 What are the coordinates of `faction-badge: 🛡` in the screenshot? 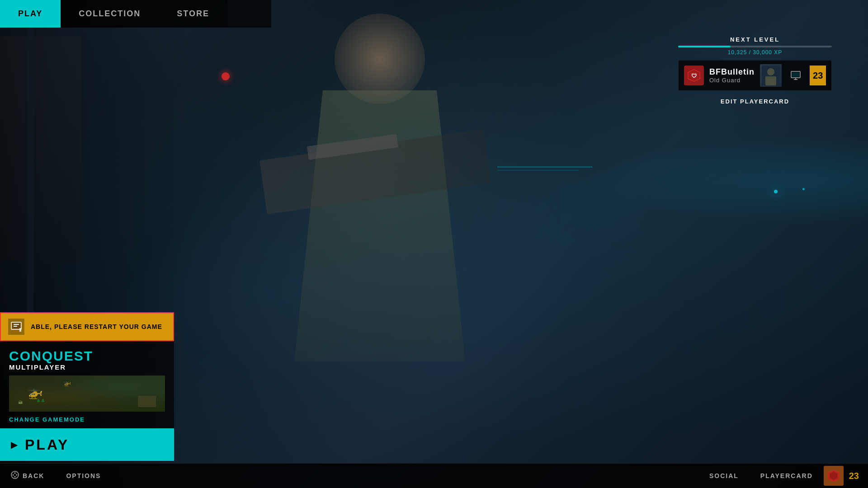 It's located at (694, 75).